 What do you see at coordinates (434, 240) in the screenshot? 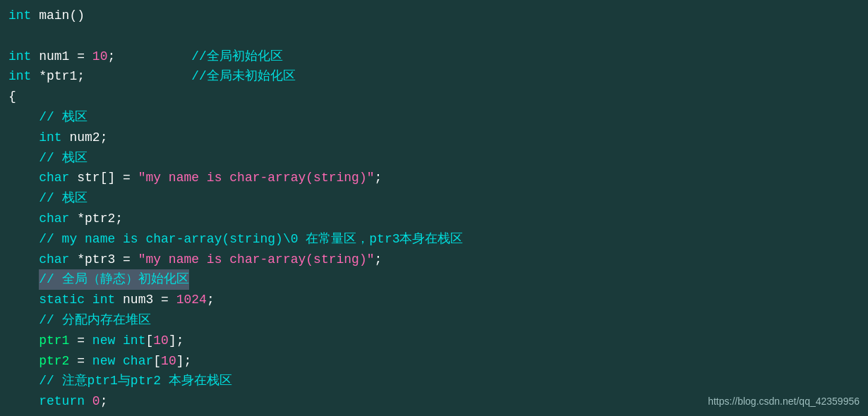
I see `code-line-12: // my name is char-array(string)\0 在常量区，…` at bounding box center [434, 240].